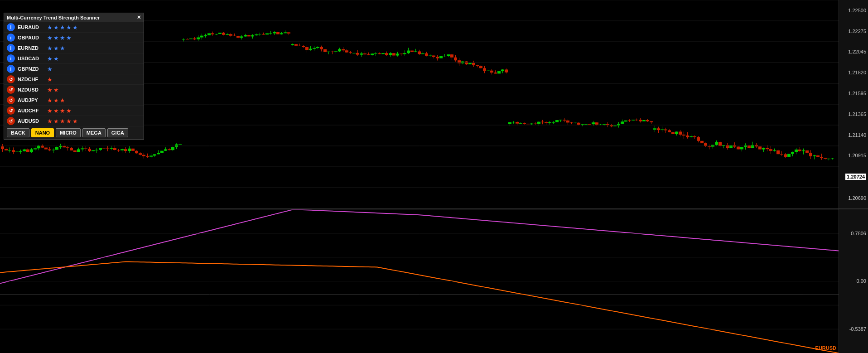 This screenshot has height=353, width=868. Describe the element at coordinates (857, 10) in the screenshot. I see `price-label: 1.22500` at that location.